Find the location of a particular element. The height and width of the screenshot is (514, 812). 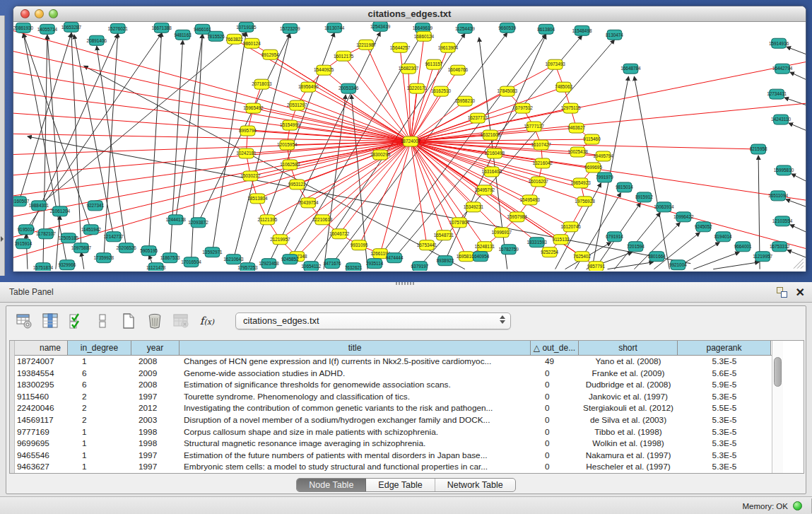

splitter-grip is located at coordinates (406, 284).